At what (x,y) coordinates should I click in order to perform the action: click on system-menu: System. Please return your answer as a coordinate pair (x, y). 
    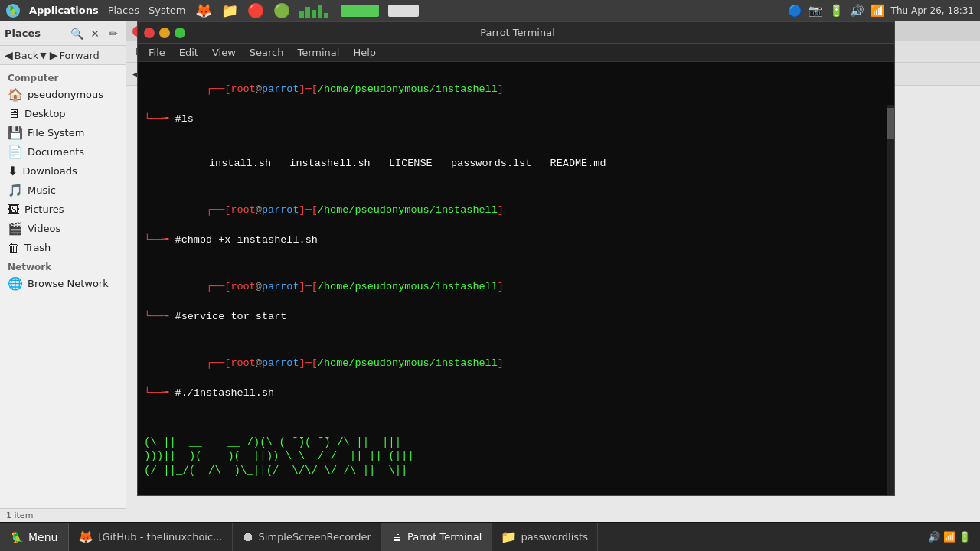
    Looking at the image, I should click on (167, 11).